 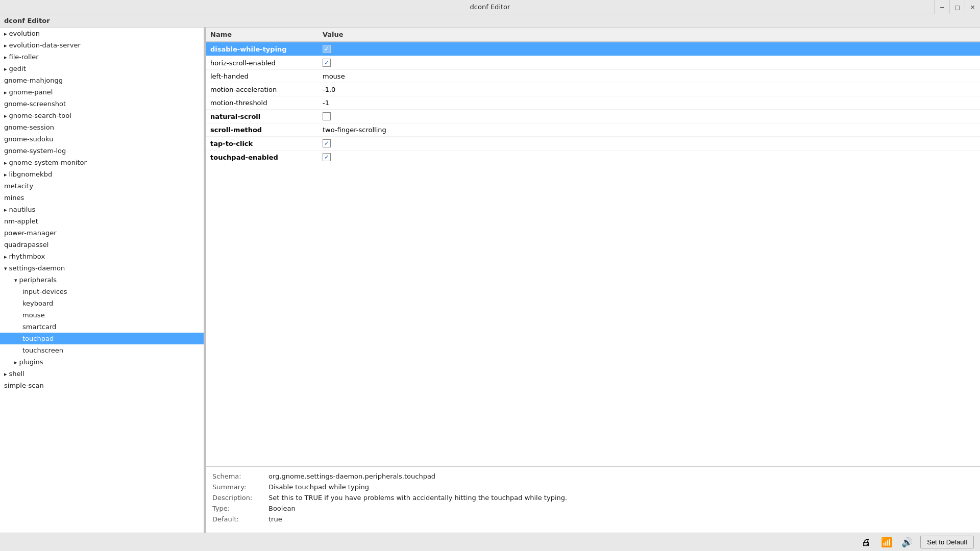 What do you see at coordinates (102, 128) in the screenshot?
I see `sidebar-item-gnome-session: gnome-session` at bounding box center [102, 128].